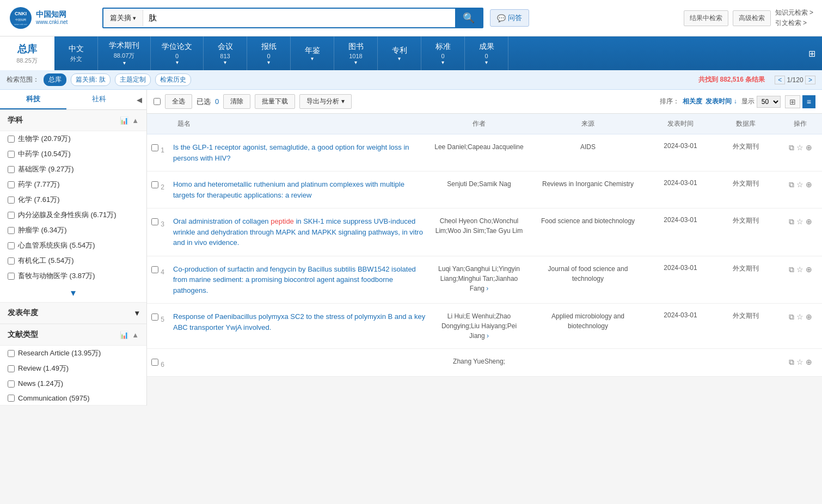 This screenshot has height=504, width=822. I want to click on row-2-more-icon: ⊕, so click(809, 185).